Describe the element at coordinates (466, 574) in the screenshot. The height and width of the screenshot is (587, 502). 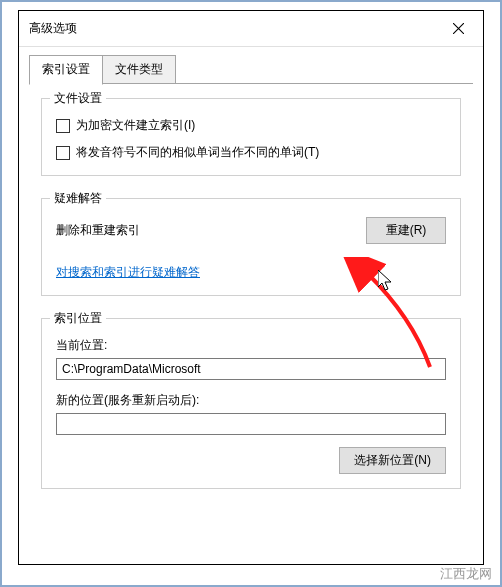
I see `watermark-text: 江西龙网` at that location.